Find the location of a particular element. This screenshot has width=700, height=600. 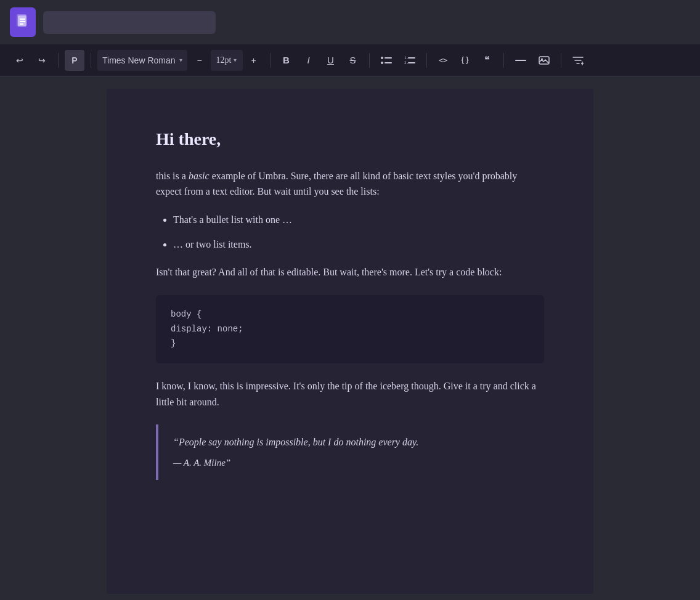

app-icon is located at coordinates (23, 22).